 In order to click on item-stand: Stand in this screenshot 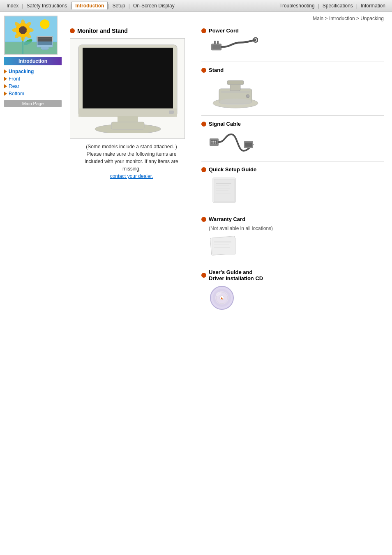, I will do `click(293, 91)`.